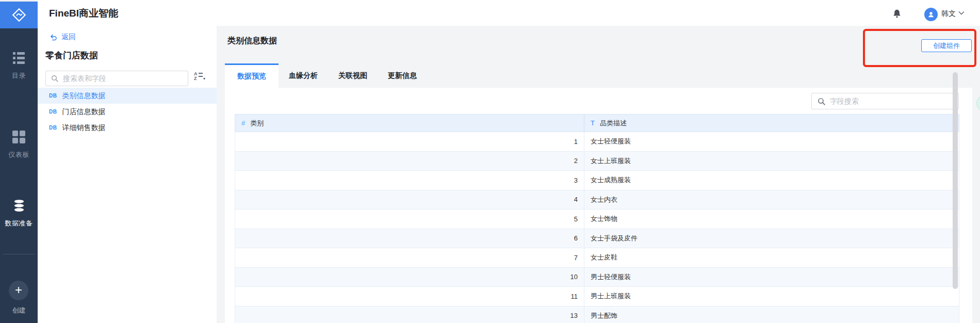 Image resolution: width=980 pixels, height=323 pixels. I want to click on column-header-description: T 品类描述, so click(772, 123).